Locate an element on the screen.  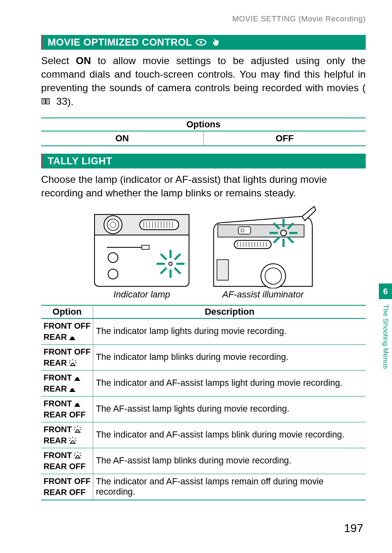
table-row: FRONT OFFREARThe indicator lamp lights d… is located at coordinates (203, 332).